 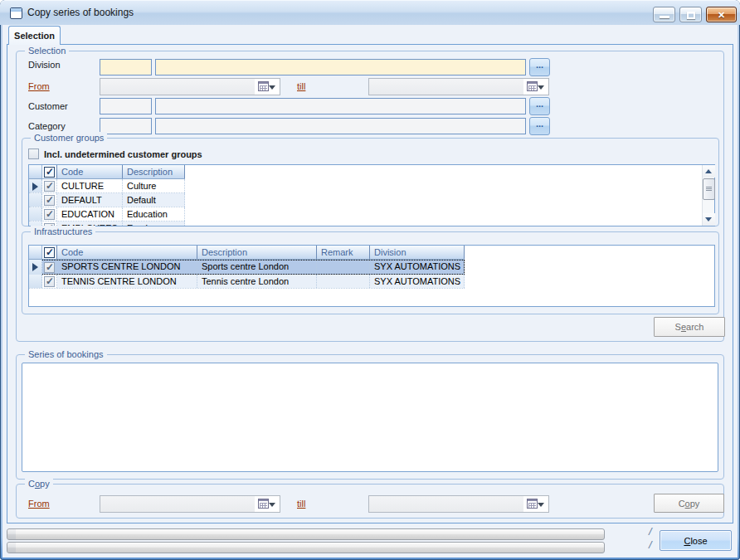 I want to click on category-browse-button: ..., so click(x=539, y=126).